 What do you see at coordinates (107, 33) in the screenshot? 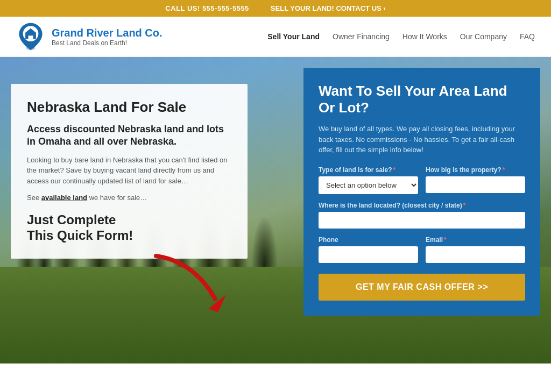
I see `logo-title: Grand River Land Co.` at bounding box center [107, 33].